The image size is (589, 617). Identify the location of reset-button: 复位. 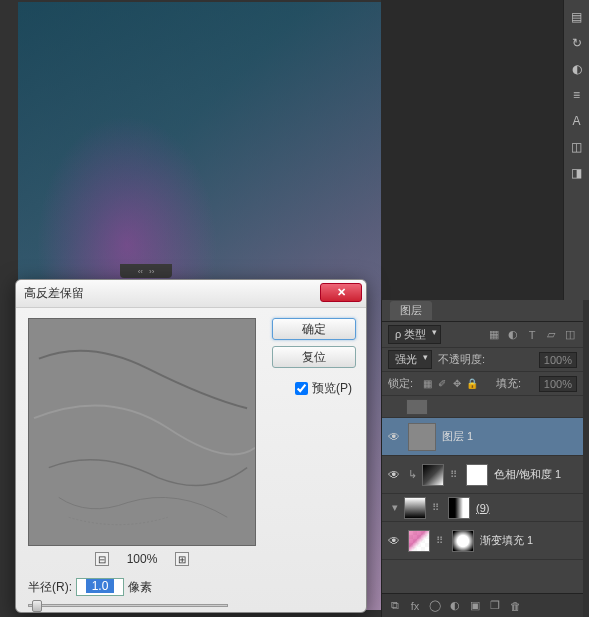
(314, 357).